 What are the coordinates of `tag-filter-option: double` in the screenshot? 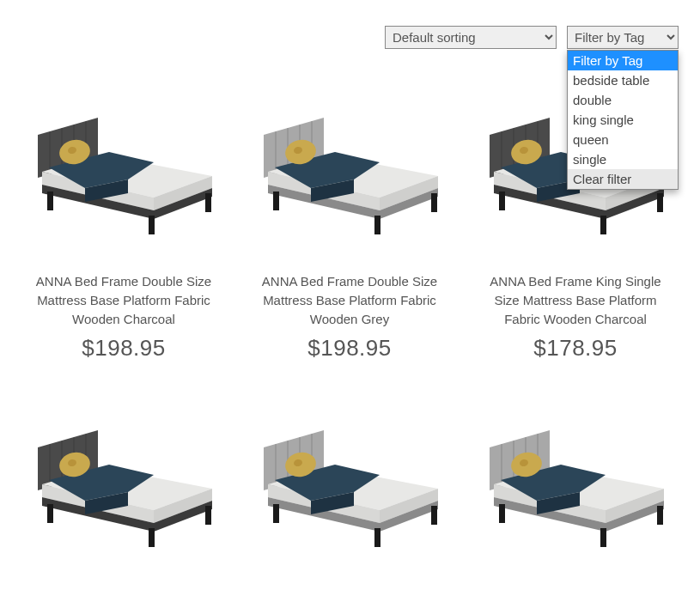 It's located at (623, 100).